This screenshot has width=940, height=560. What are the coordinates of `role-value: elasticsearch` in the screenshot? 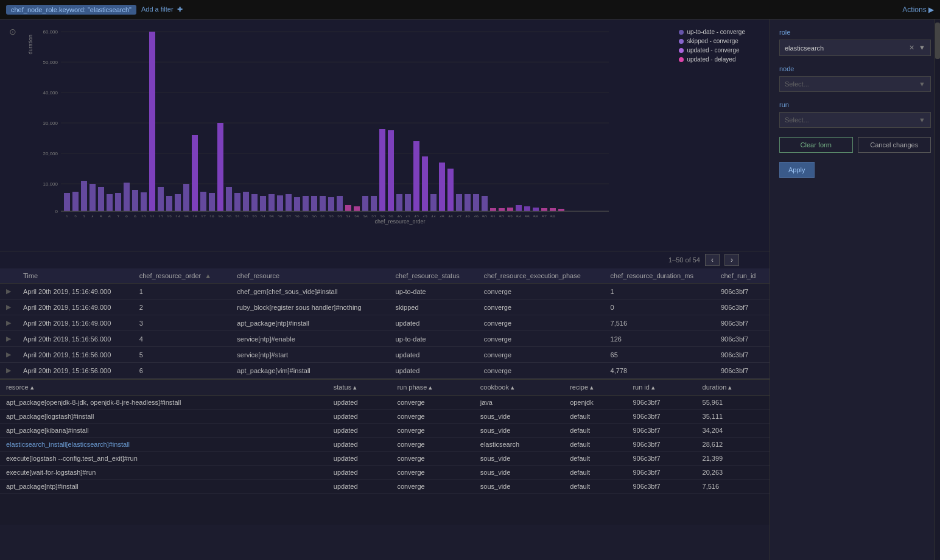 It's located at (804, 48).